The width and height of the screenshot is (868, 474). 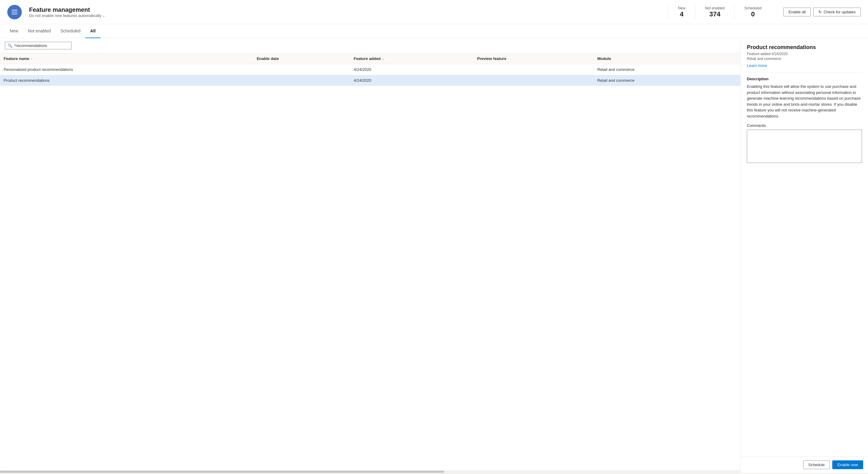 I want to click on table-row: Product recommendations 4/24/2020 Retail…, so click(x=370, y=81).